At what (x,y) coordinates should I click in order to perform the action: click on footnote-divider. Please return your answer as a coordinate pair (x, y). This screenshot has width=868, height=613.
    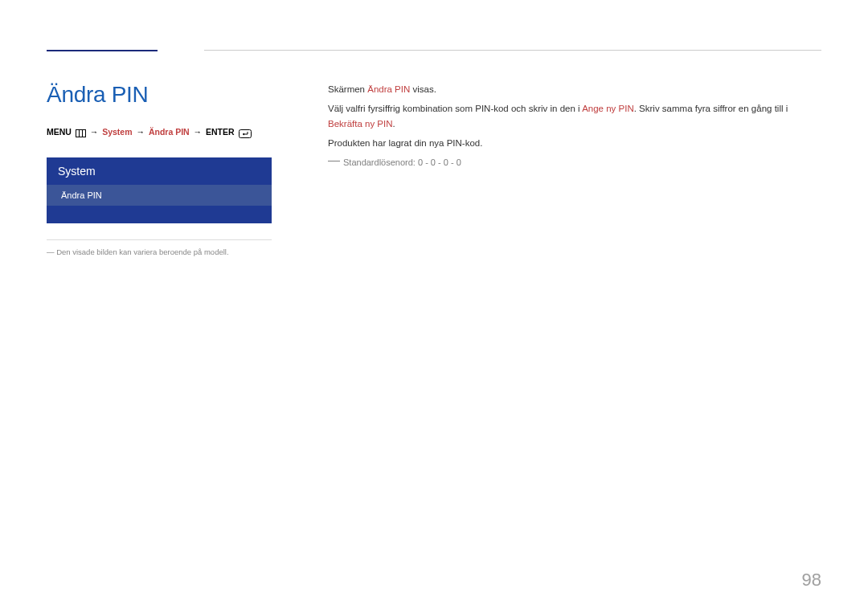
    Looking at the image, I should click on (159, 239).